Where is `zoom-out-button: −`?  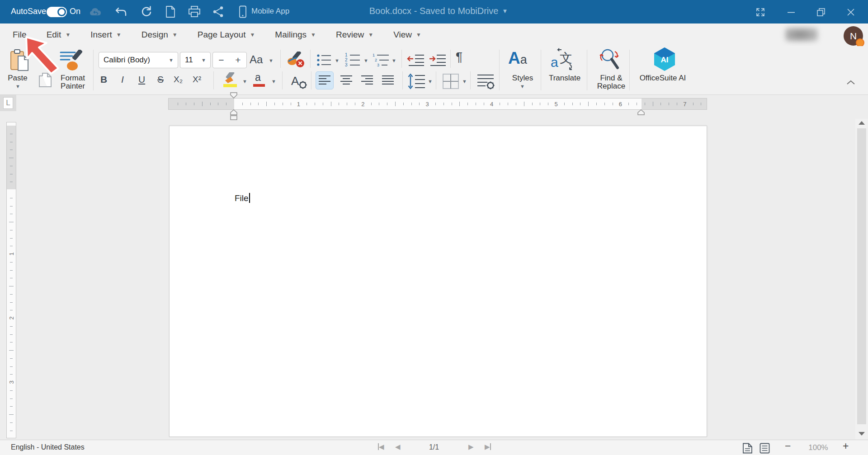 zoom-out-button: − is located at coordinates (788, 446).